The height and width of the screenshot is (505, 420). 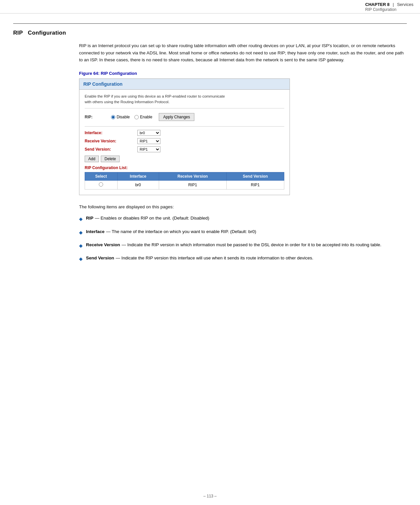 I want to click on figure-title: RIP Configuration, so click(x=184, y=84).